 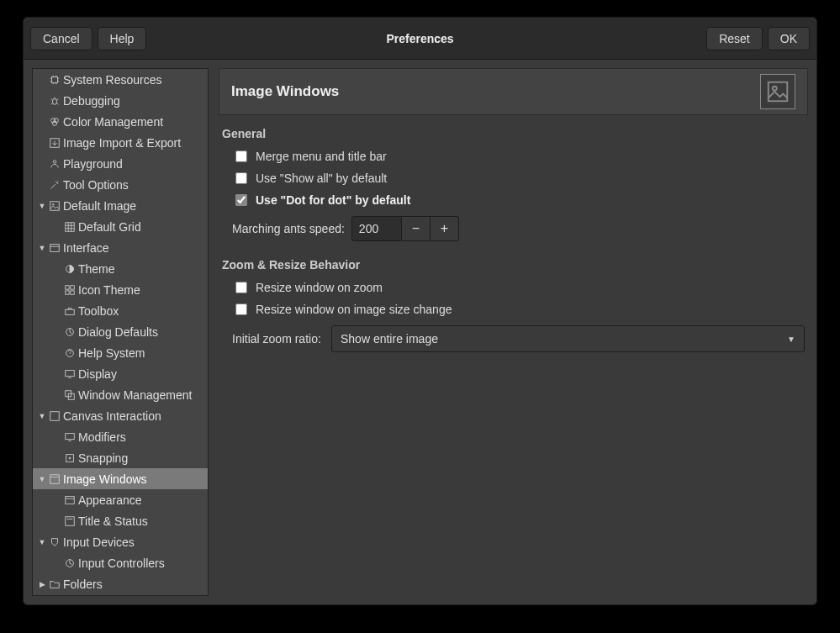 What do you see at coordinates (120, 121) in the screenshot?
I see `tree-item-color-management: Color Management` at bounding box center [120, 121].